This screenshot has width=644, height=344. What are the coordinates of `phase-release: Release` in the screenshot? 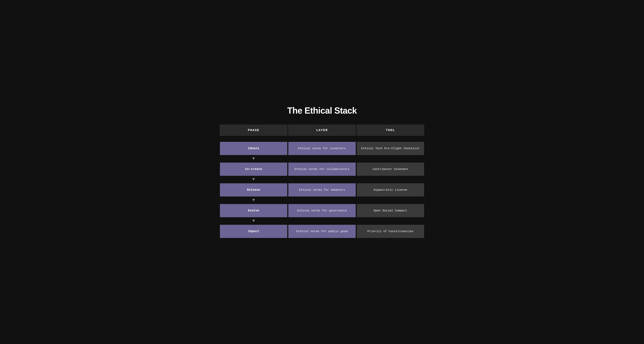 It's located at (254, 190).